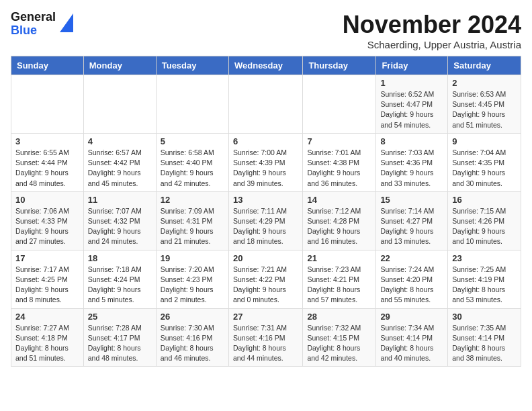  Describe the element at coordinates (412, 258) in the screenshot. I see `day-number-22: 22` at that location.